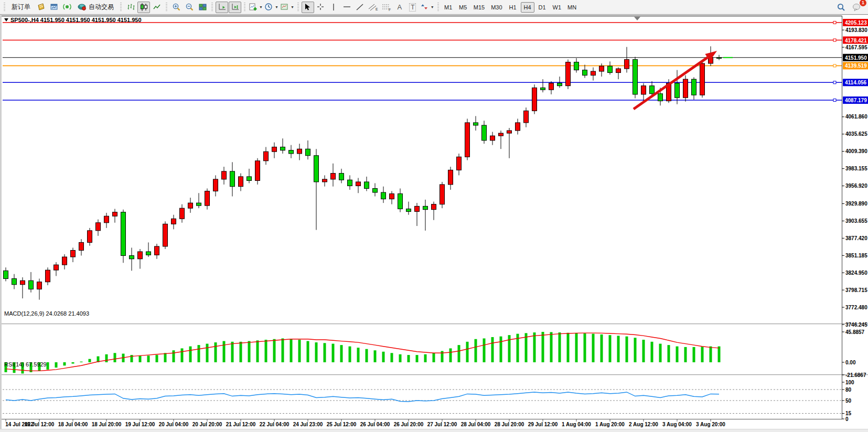 The height and width of the screenshot is (432, 868). I want to click on svg-text: 4178.421, so click(856, 41).